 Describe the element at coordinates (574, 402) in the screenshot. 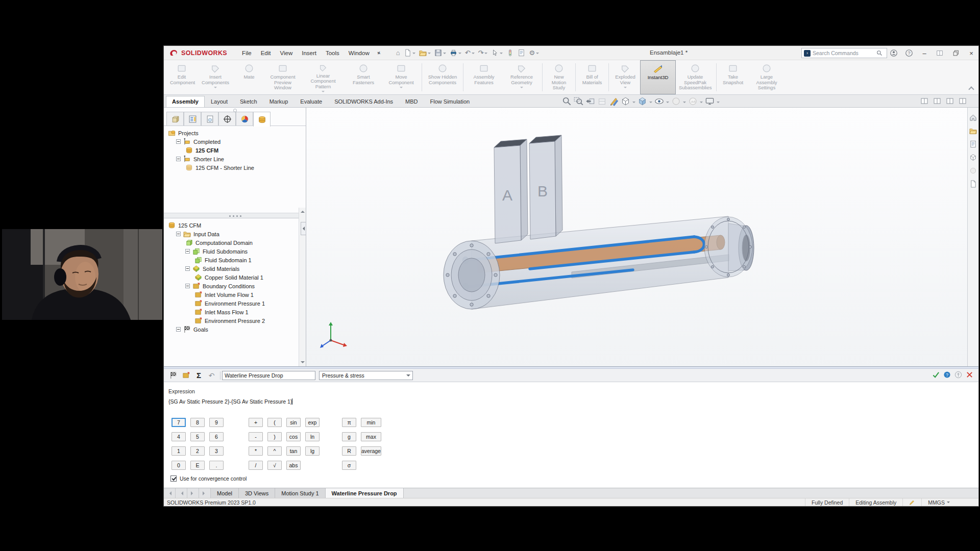

I see `expression-input: {SG Av Static Pressure 2}-{SG Av Static …` at that location.